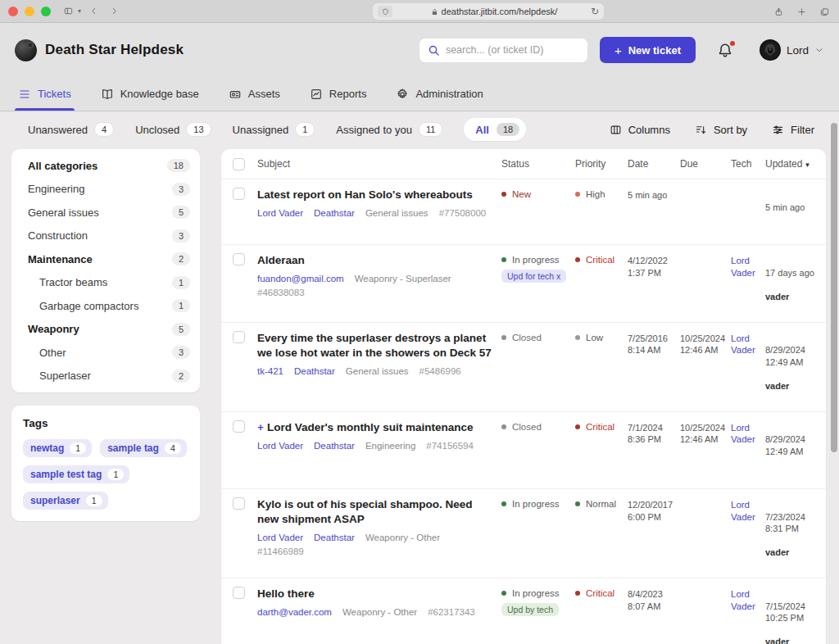  What do you see at coordinates (524, 283) in the screenshot?
I see `table-row: Alderaan fuandon@gmail.comWeaponry - Sup…` at bounding box center [524, 283].